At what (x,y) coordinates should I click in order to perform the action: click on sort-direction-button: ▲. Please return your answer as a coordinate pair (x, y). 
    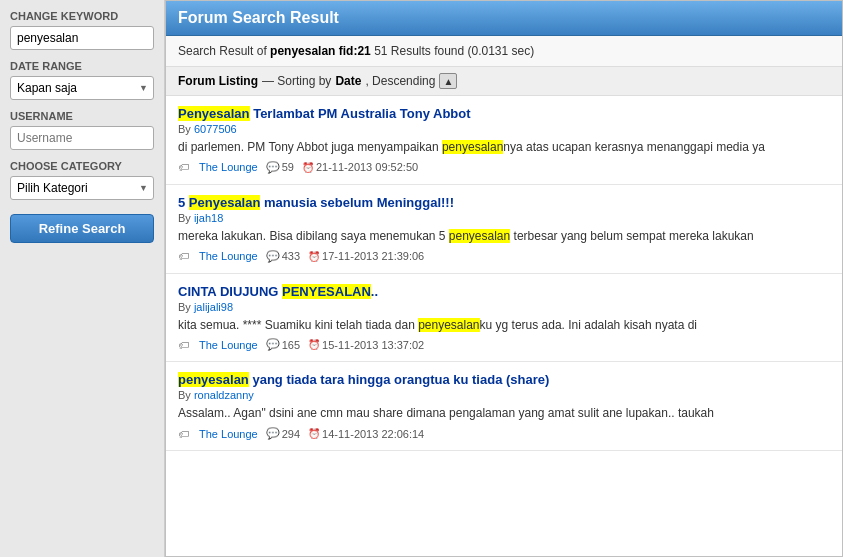
    Looking at the image, I should click on (448, 81).